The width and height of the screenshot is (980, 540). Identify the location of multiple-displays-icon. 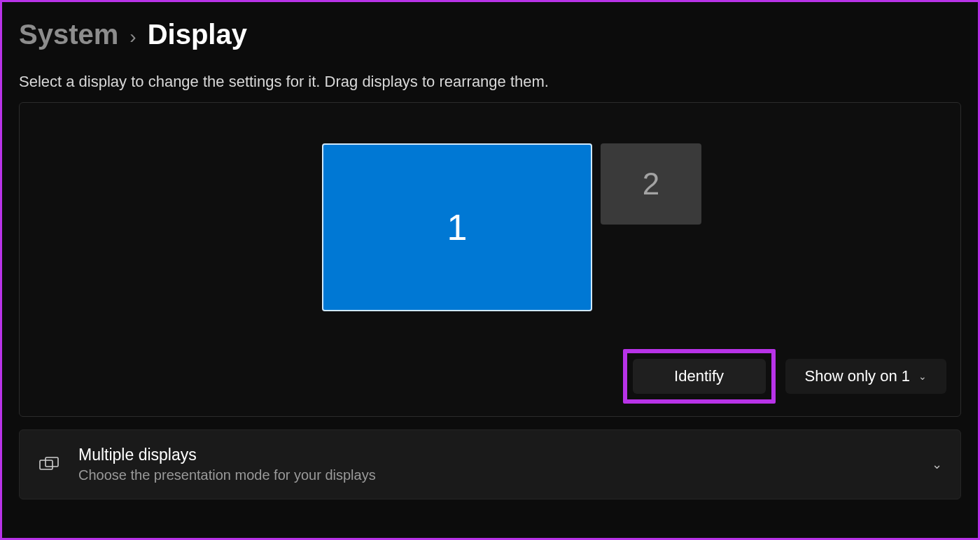
(49, 464).